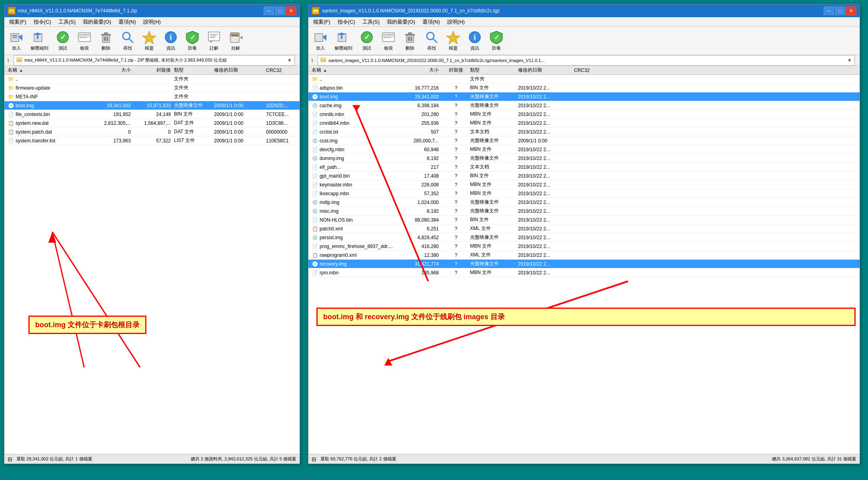 The height and width of the screenshot is (480, 868). Describe the element at coordinates (584, 220) in the screenshot. I see `right-row-16: 📄NON-HLOS.bin 88,080,384 ? BIN 文件 2019/1…` at that location.